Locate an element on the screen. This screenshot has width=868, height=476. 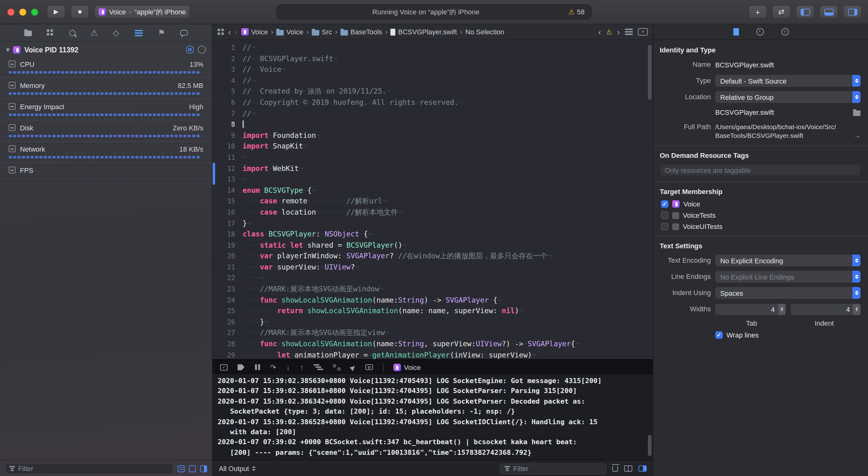
code-line: 15····case·remote·········//解析url¬ is located at coordinates (433, 202).